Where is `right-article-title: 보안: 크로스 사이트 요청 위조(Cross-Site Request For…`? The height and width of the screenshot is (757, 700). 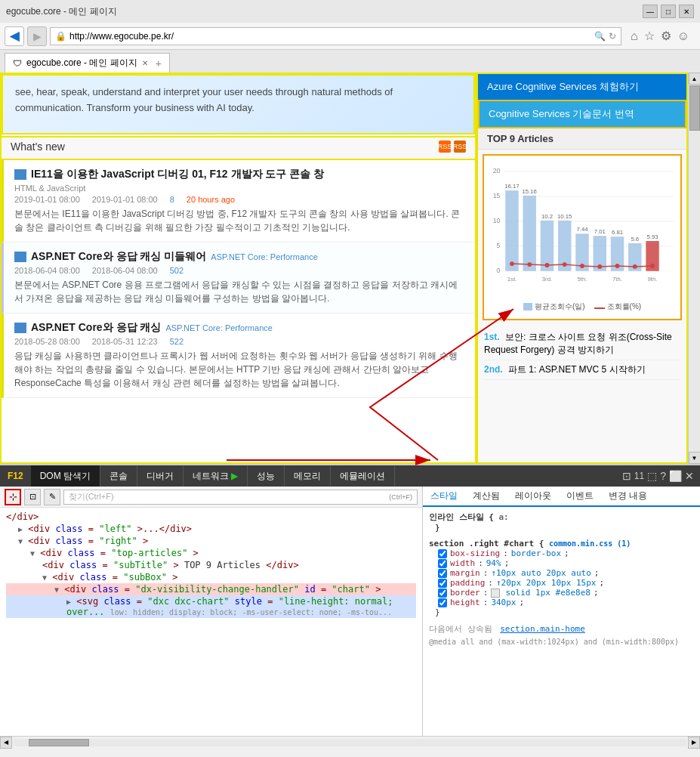 right-article-title: 보안: 크로스 사이트 요청 위조(Cross-Site Request For… is located at coordinates (578, 343).